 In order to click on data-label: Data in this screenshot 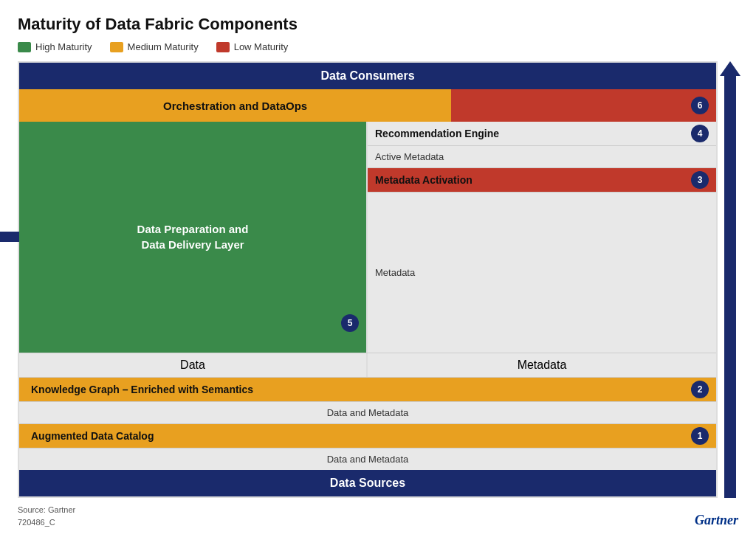, I will do `click(193, 365)`.